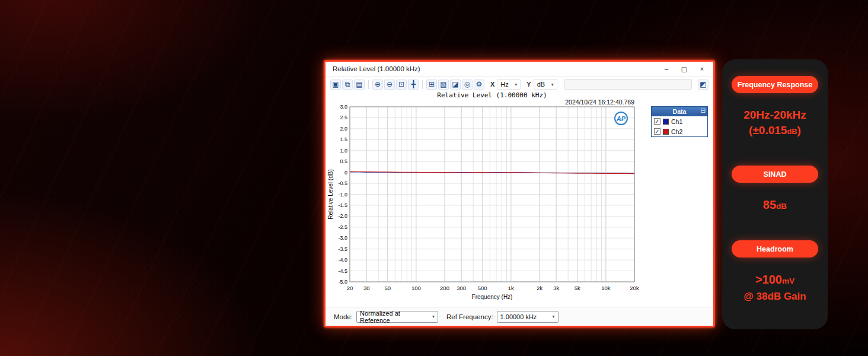 This screenshot has width=868, height=356. Describe the element at coordinates (343, 205) in the screenshot. I see `svg-text: -1.5` at that location.